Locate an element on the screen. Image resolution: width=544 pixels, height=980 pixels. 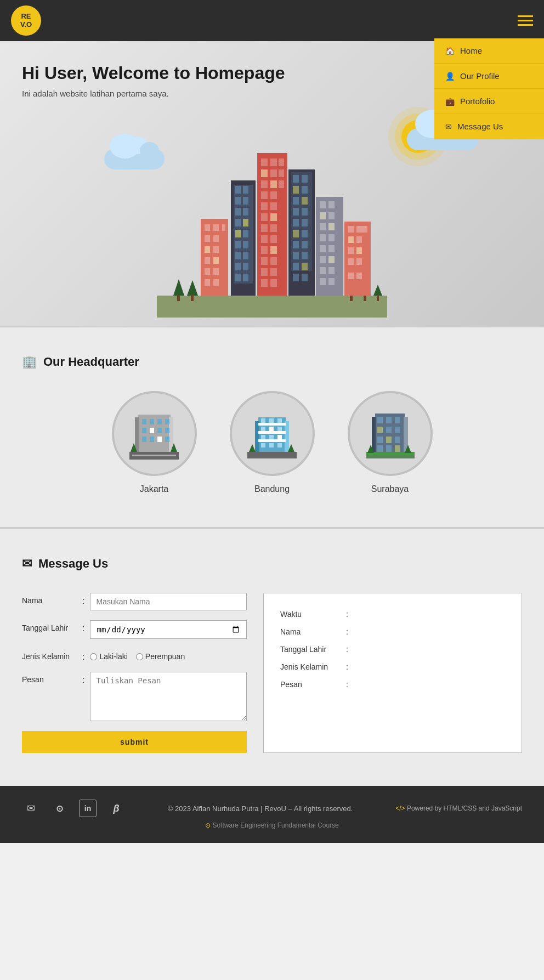
preview-waktu-row: Waktu : is located at coordinates (393, 614).